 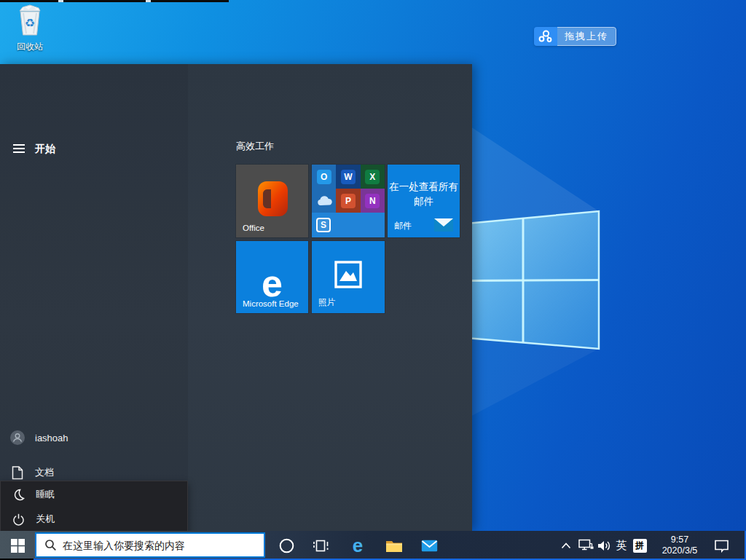 I want to click on network-icon, so click(x=586, y=545).